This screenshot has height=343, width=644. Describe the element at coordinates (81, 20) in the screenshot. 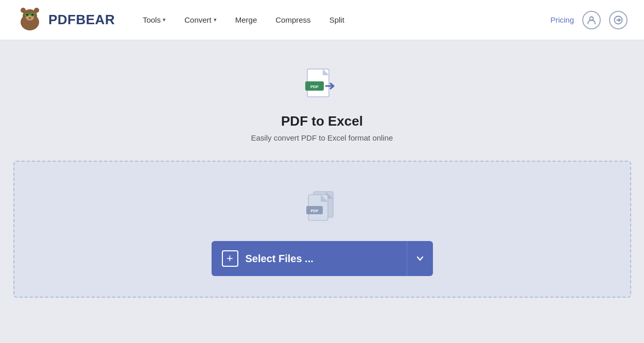

I see `logo-text: PDFBEAR` at that location.